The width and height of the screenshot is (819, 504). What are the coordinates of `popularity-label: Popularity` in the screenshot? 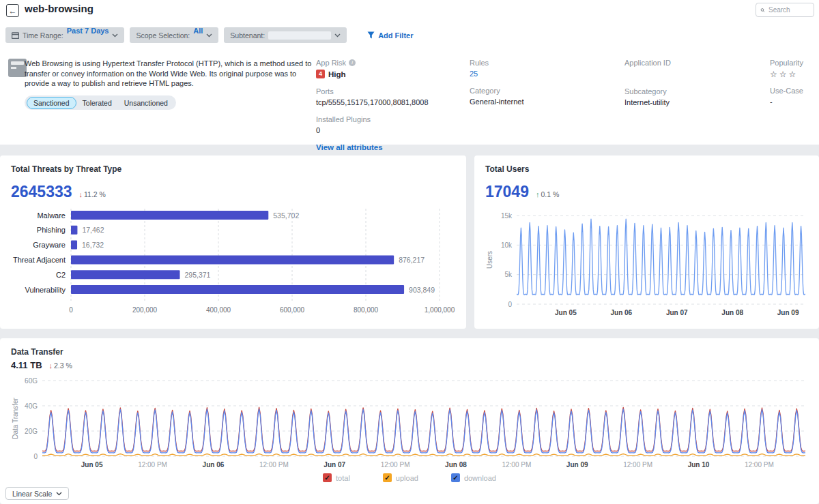 It's located at (786, 63).